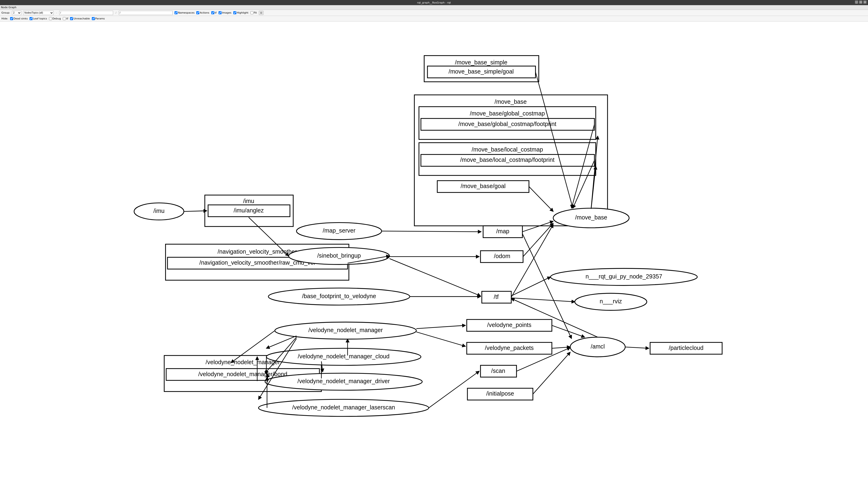 This screenshot has height=493, width=868. Describe the element at coordinates (543, 300) in the screenshot. I see `tf-to-rviz` at that location.